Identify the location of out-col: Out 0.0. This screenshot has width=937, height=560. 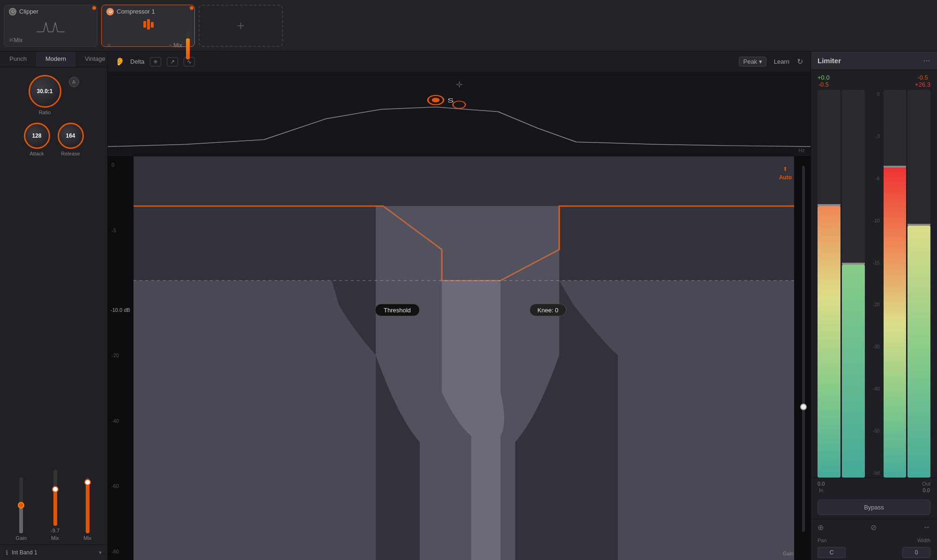
(926, 487).